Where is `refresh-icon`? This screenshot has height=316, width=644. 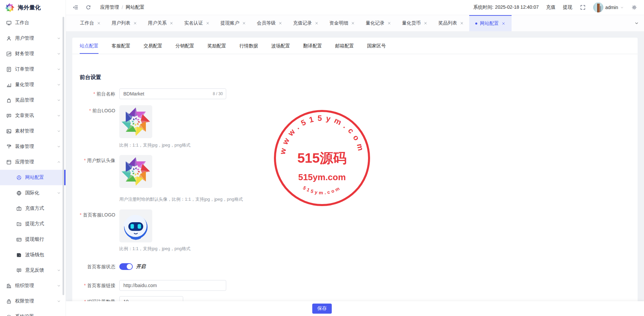
refresh-icon is located at coordinates (88, 7).